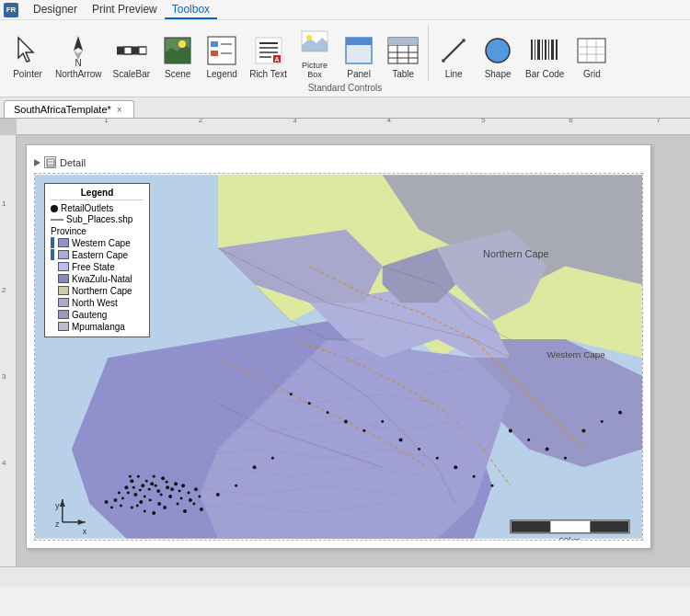  What do you see at coordinates (276, 59) in the screenshot?
I see `svg-text: A` at bounding box center [276, 59].